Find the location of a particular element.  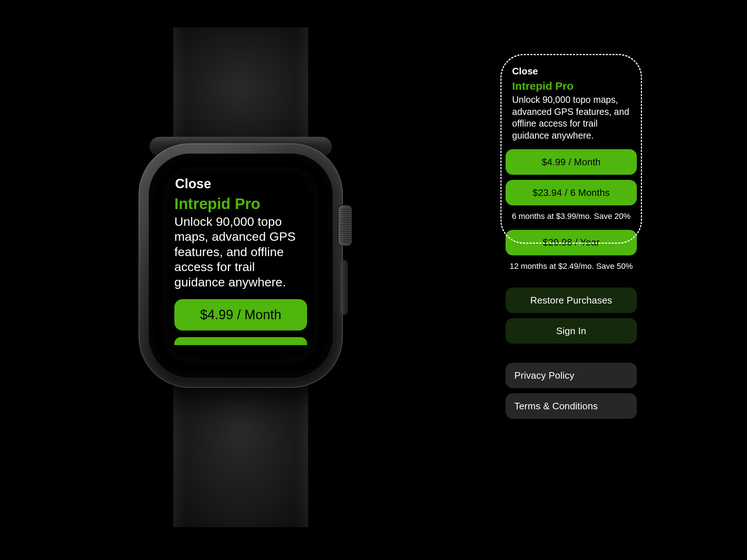

privacy-policy-button: Privacy Policy is located at coordinates (571, 375).